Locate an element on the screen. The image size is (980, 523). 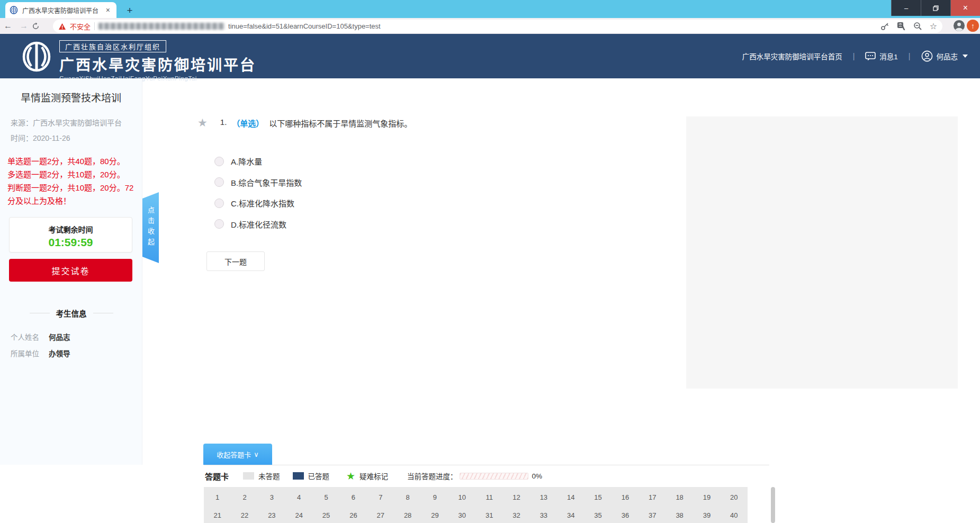
question-number-cell: 28 is located at coordinates (408, 516).